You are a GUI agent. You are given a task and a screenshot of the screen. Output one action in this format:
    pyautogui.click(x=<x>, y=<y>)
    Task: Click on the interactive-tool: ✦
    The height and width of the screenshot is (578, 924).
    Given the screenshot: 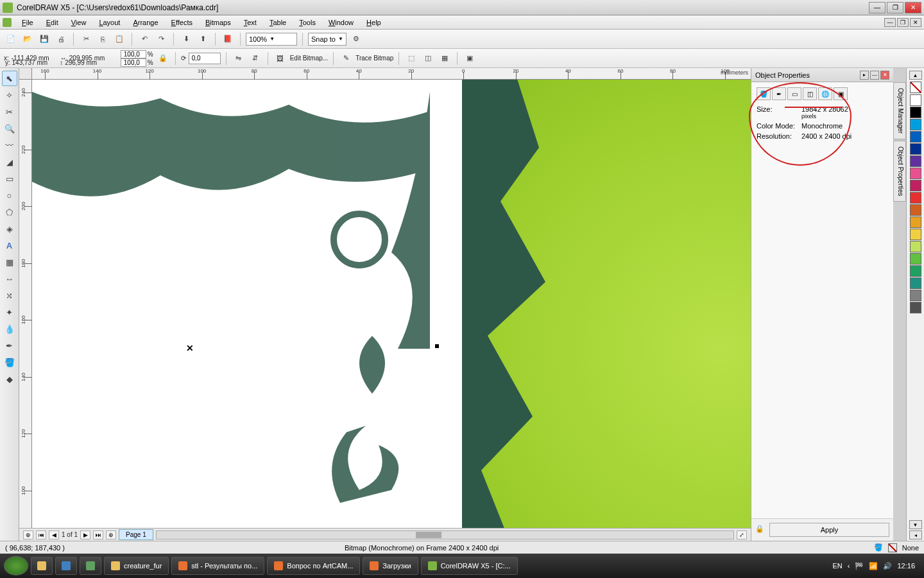 What is the action you would take?
    pyautogui.click(x=10, y=312)
    